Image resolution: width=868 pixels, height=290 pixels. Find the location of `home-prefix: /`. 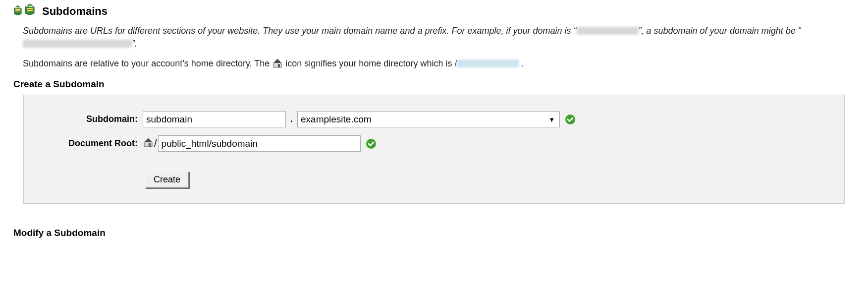

home-prefix: / is located at coordinates (150, 144).